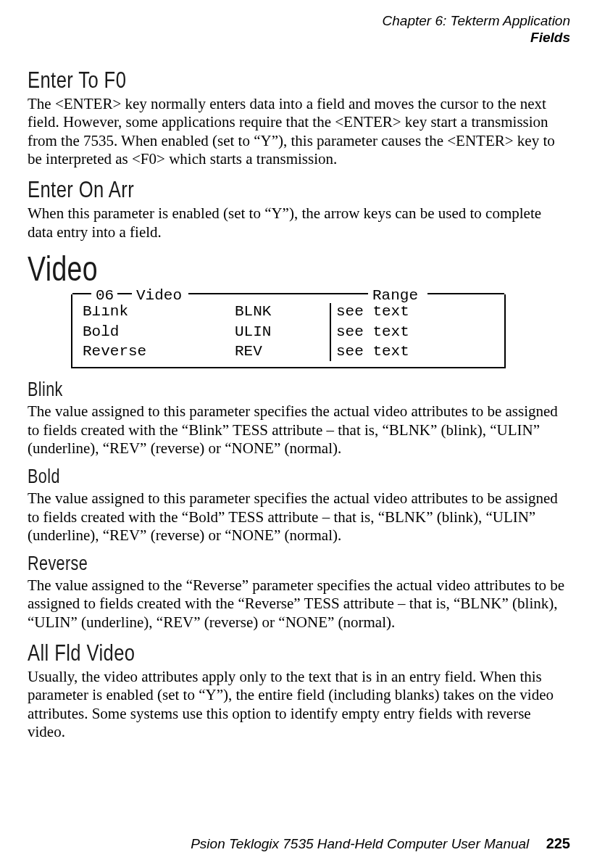 The width and height of the screenshot is (605, 868). What do you see at coordinates (359, 844) in the screenshot?
I see `footer-text: Psion Teklogix 7535 Hand-Held Computer U…` at bounding box center [359, 844].